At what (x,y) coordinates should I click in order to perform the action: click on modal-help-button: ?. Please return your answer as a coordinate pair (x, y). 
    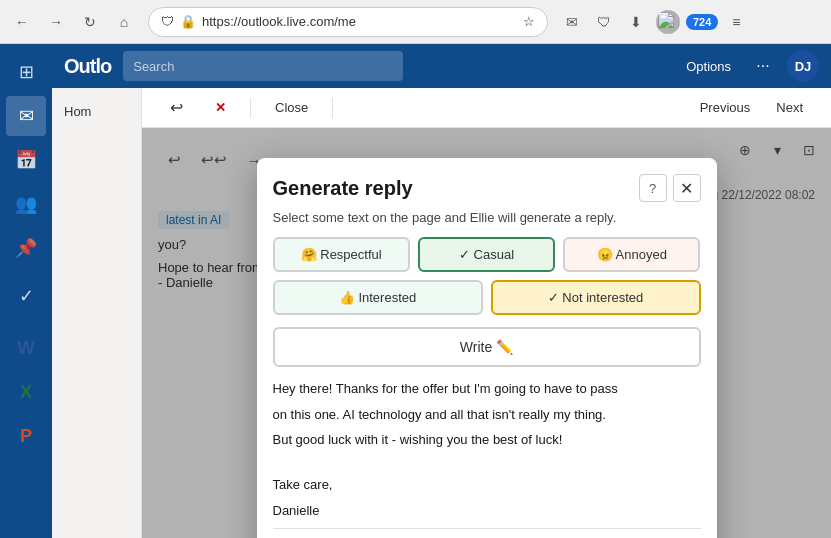
    Looking at the image, I should click on (653, 188).